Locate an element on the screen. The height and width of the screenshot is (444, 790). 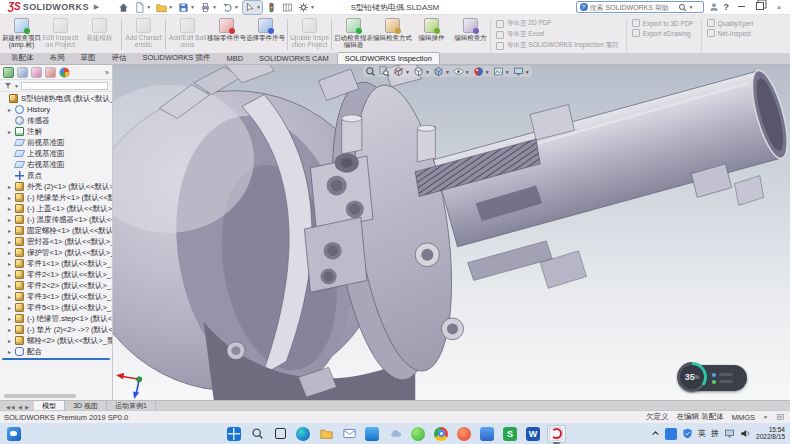
select-button: ▼ is located at coordinates (252, 8).